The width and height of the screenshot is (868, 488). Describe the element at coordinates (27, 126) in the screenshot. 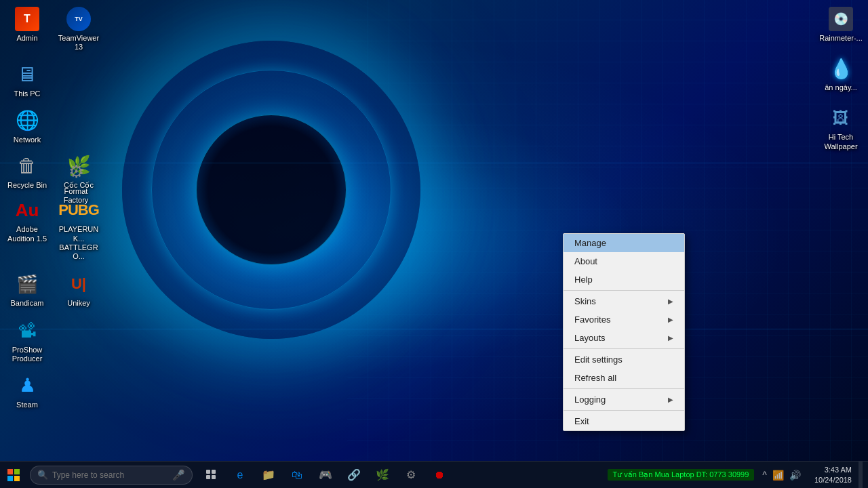

I see `desktop-icon-network: 🌐 Network` at that location.